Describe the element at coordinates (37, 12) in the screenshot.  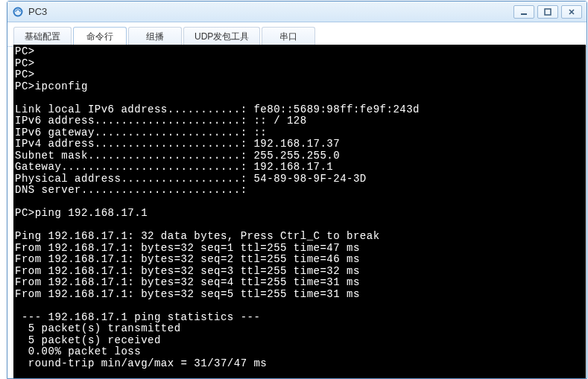
I see `window-title: PC3` at that location.